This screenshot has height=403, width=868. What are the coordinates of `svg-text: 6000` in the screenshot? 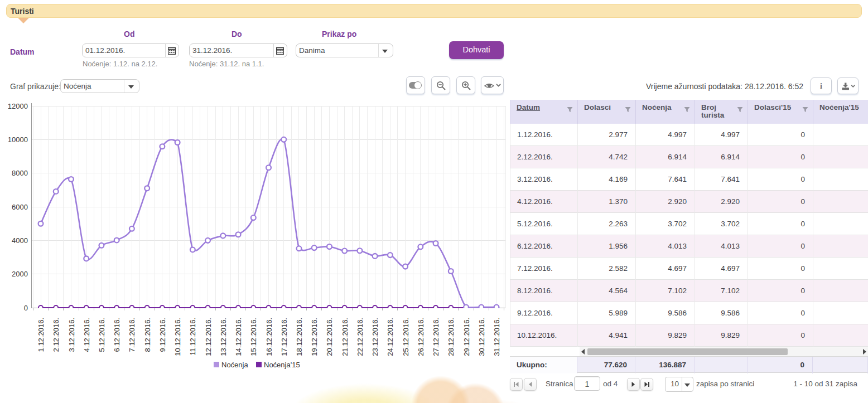 It's located at (20, 207).